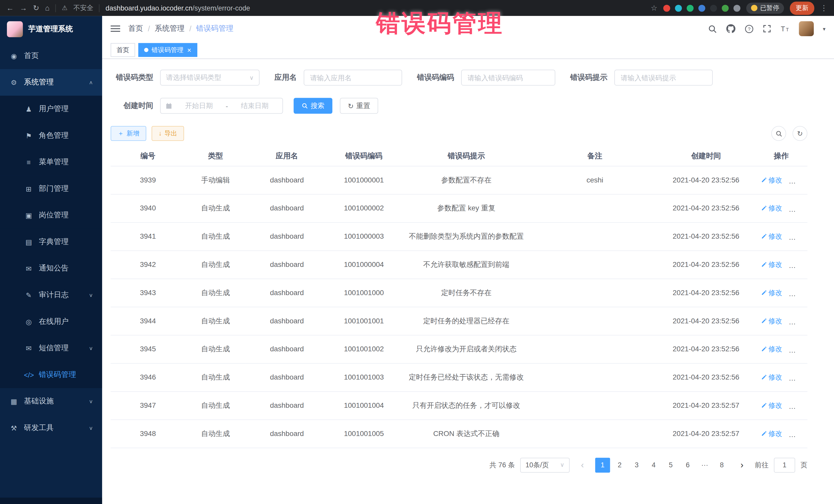 Image resolution: width=834 pixels, height=504 pixels. I want to click on refresh-icon: ↻, so click(36, 8).